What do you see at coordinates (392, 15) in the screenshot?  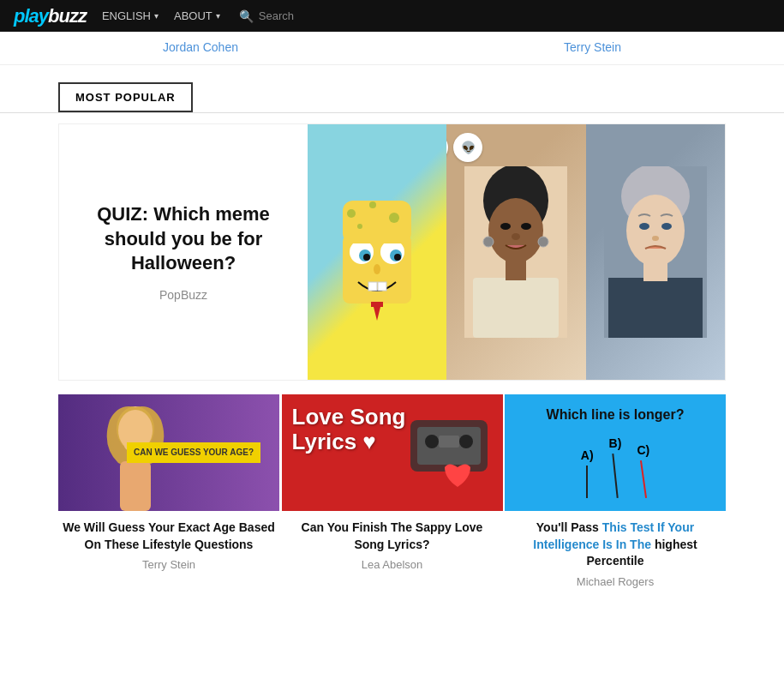 I see `navigation: playbuzz ENGLISH ▾ ABOUT ▾ 🔍 Search` at bounding box center [392, 15].